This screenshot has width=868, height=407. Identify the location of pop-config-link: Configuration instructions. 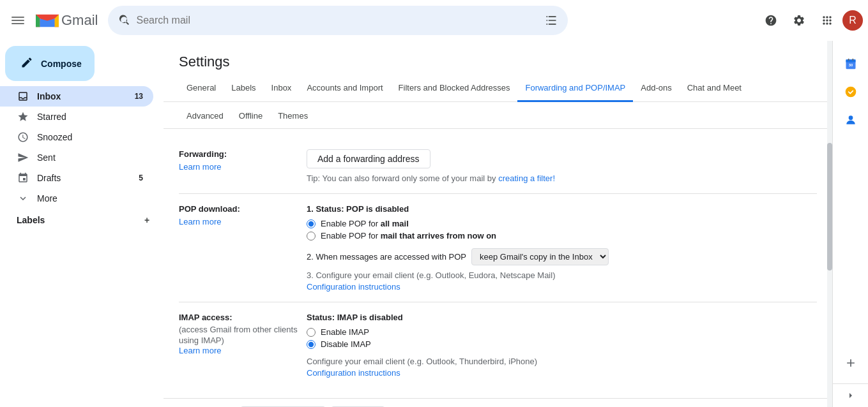
(354, 287).